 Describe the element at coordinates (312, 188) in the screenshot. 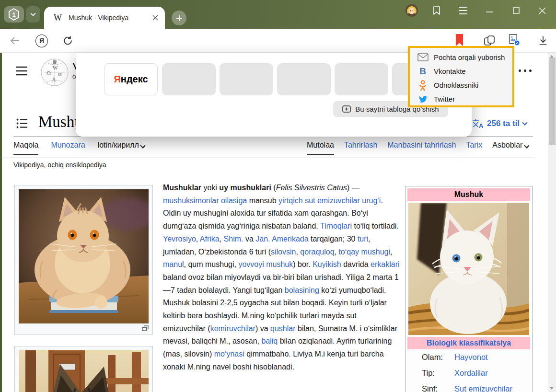

I see `article-text: Felis Silvestris Catus` at that location.